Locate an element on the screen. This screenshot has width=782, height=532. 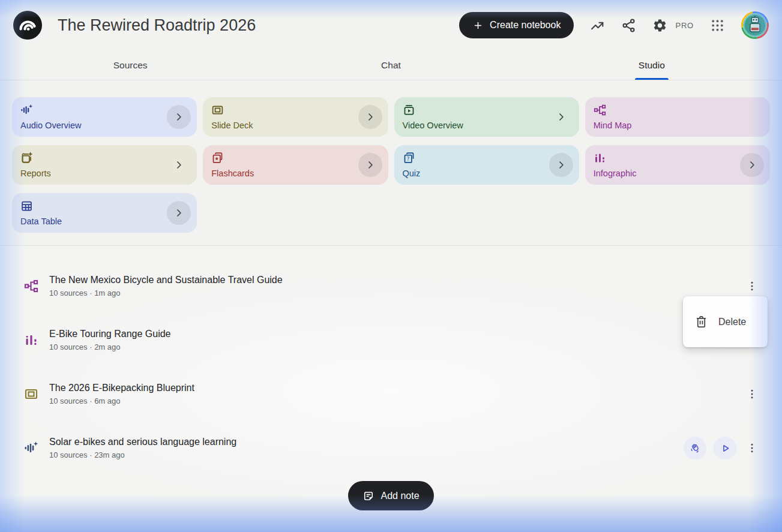
trash-icon is located at coordinates (701, 321).